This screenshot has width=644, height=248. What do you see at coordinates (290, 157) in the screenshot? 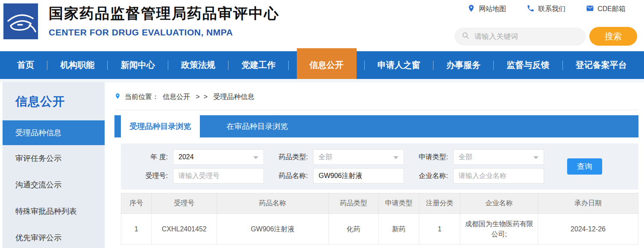
I see `drug-type-label: 药品类型:` at bounding box center [290, 157].